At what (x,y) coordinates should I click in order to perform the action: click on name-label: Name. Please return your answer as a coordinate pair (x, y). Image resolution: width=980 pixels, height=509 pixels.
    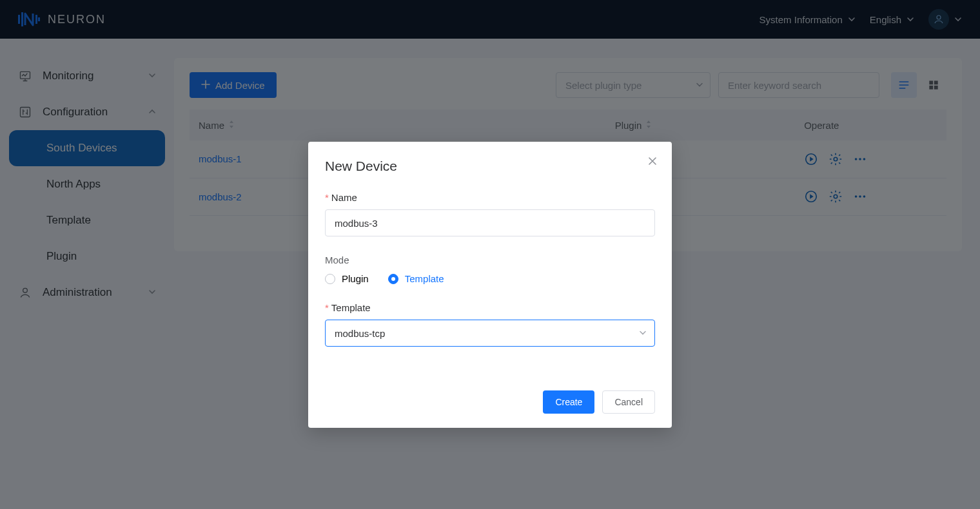
    Looking at the image, I should click on (344, 197).